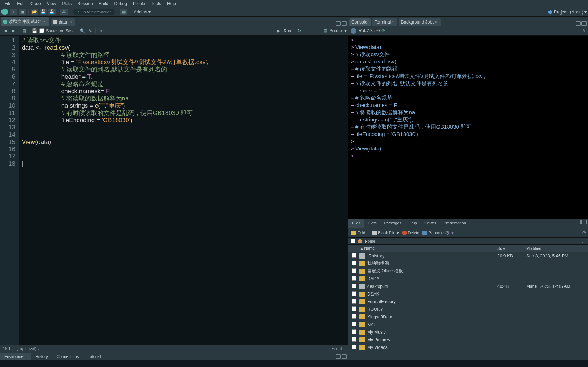 This screenshot has width=588, height=367. I want to click on wand-button: ✎, so click(90, 31).